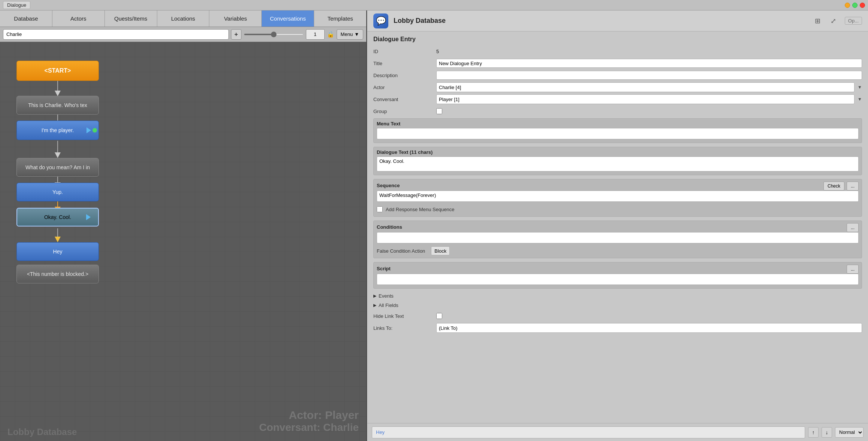 This screenshot has width=868, height=441. I want to click on section-title: Dialogue Entry, so click(618, 39).